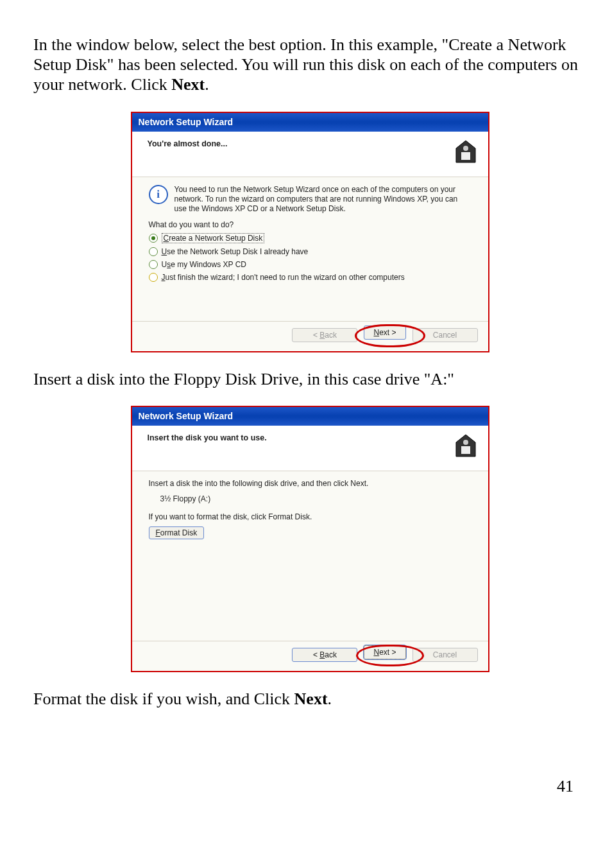 This screenshot has height=868, width=612. I want to click on page-number: 41, so click(306, 783).